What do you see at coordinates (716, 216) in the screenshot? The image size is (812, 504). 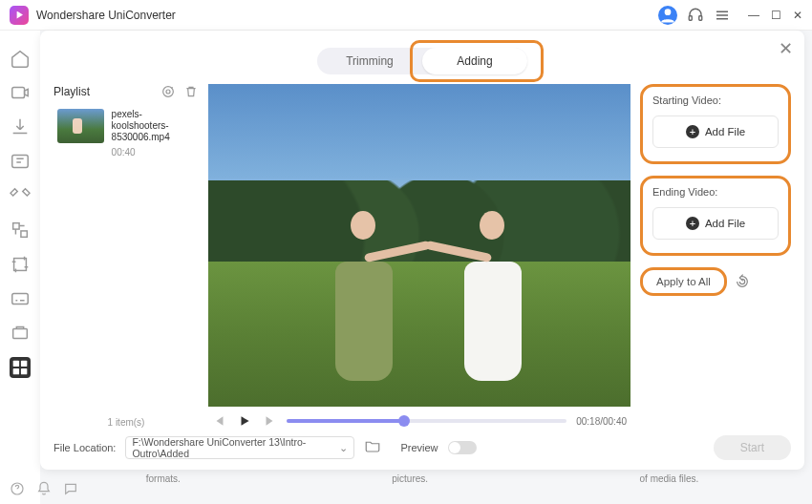 I see `ending-video-section: Ending Video: + Add File` at bounding box center [716, 216].